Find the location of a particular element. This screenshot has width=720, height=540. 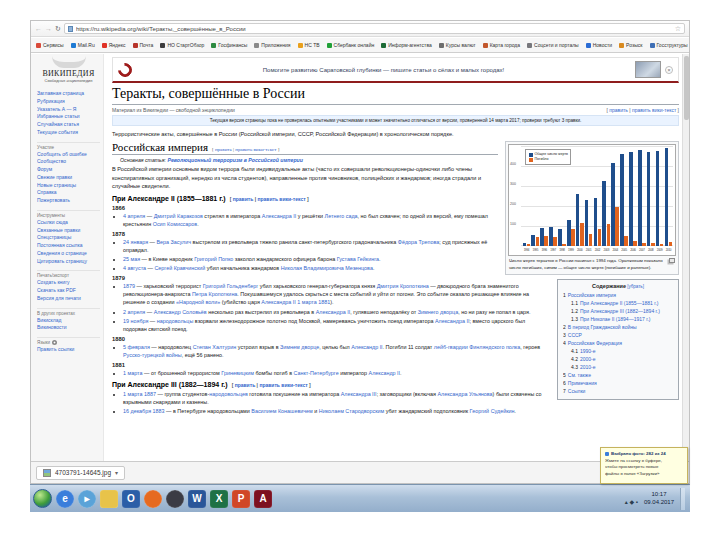

toc-entry: 4Российская Федерация is located at coordinates (618, 343).